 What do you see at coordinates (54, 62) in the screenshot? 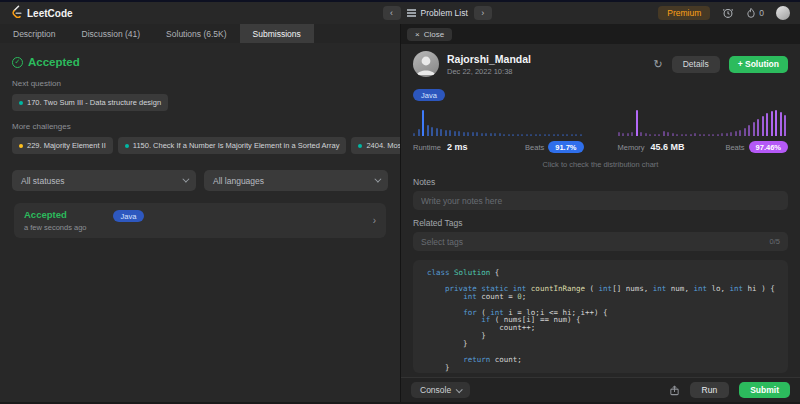
I see `accepted-label: Accepted` at bounding box center [54, 62].